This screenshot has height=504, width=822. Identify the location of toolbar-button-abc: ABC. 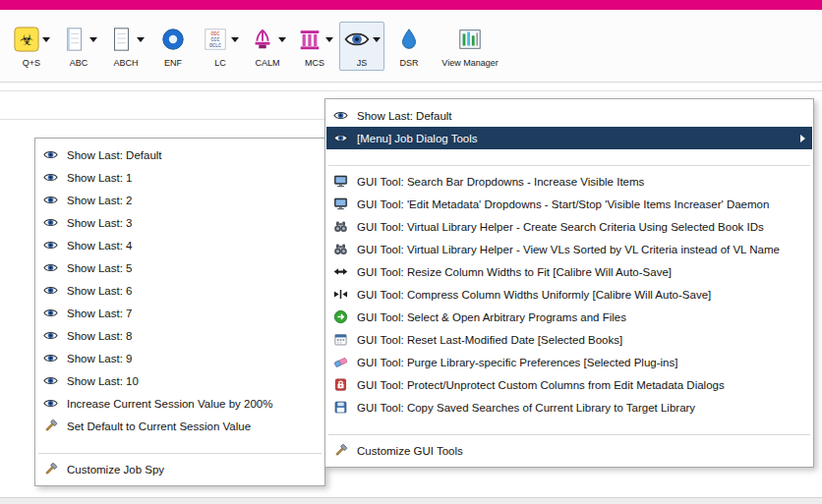
(79, 46).